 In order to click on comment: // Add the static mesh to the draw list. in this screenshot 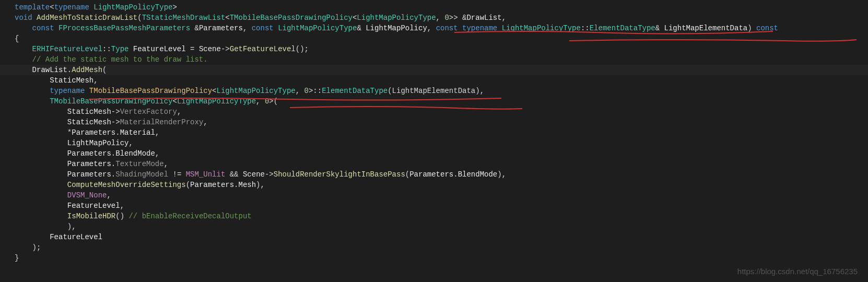, I will do `click(111, 60)`.